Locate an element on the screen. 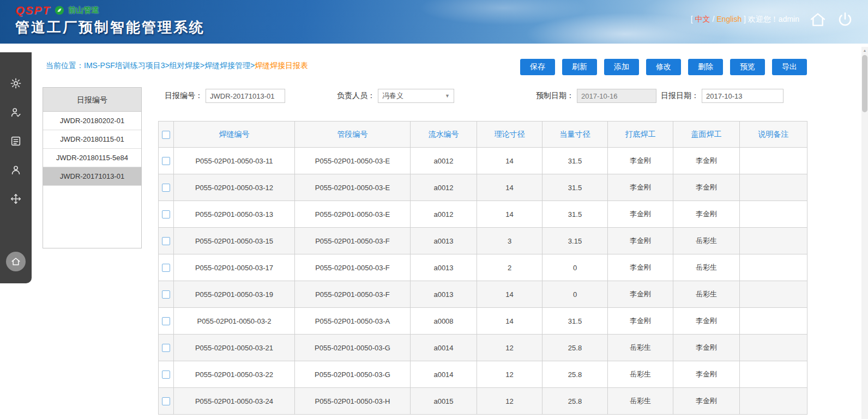 Image resolution: width=868 pixels, height=419 pixels. power-icon is located at coordinates (845, 20).